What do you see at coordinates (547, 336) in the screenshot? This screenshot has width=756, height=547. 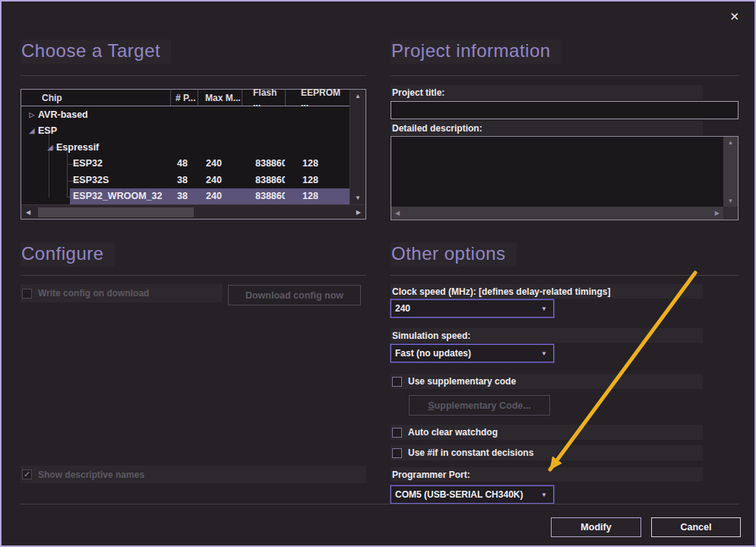 I see `simulation-speed-label-strip: Simulation speed:` at bounding box center [547, 336].